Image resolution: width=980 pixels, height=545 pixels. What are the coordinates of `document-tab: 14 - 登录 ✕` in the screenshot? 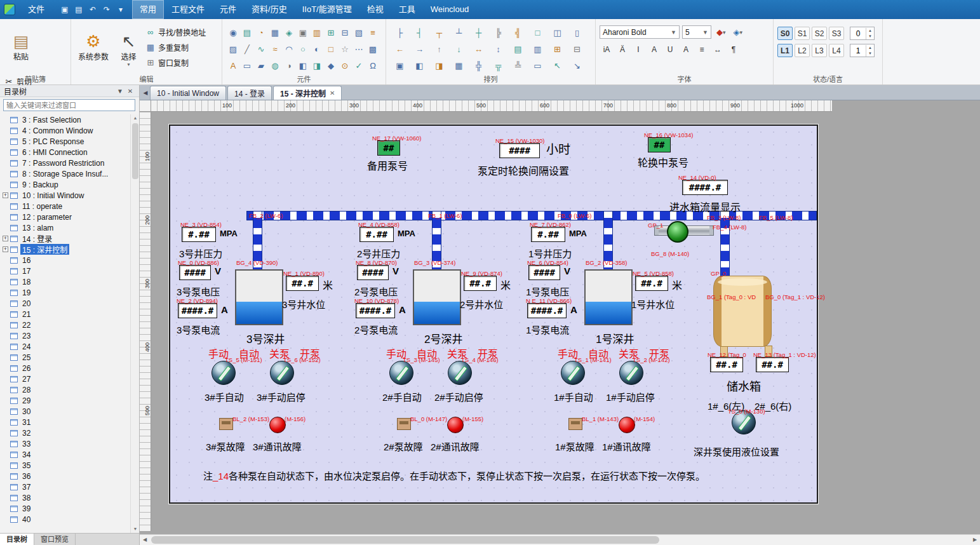 It's located at (250, 93).